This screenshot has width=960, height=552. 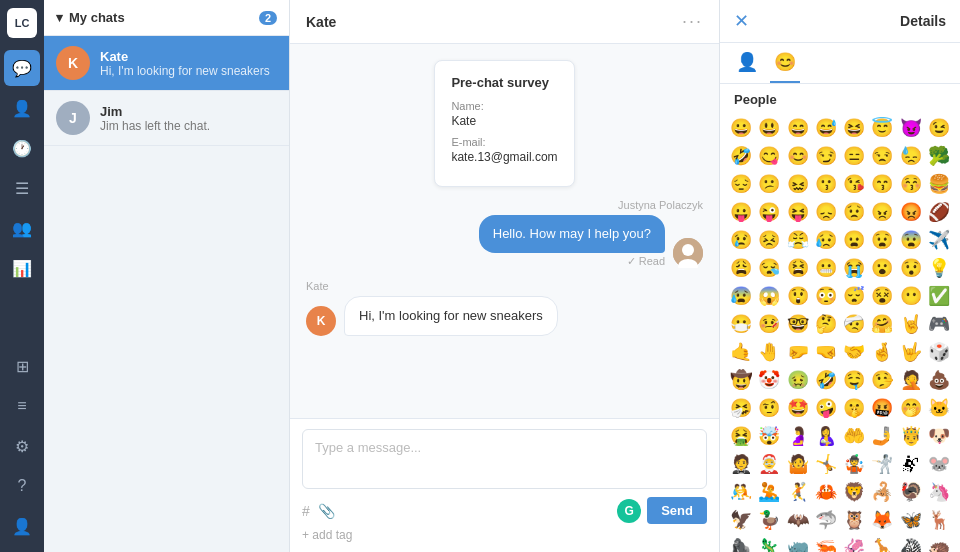 I want to click on emoji-cell: 🦌, so click(x=939, y=520).